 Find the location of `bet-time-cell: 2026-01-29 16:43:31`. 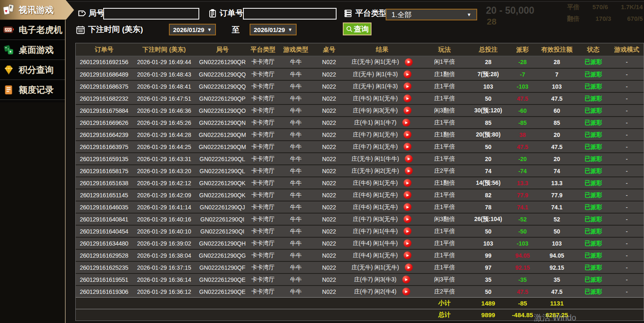

bet-time-cell: 2026-01-29 16:43:31 is located at coordinates (164, 159).